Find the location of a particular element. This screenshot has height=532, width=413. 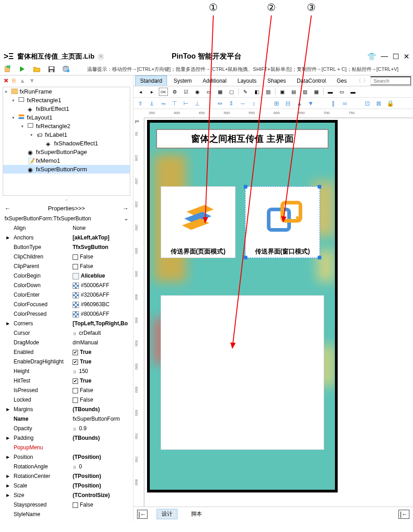

property-row: ClipChildren False is located at coordinates (66, 257).